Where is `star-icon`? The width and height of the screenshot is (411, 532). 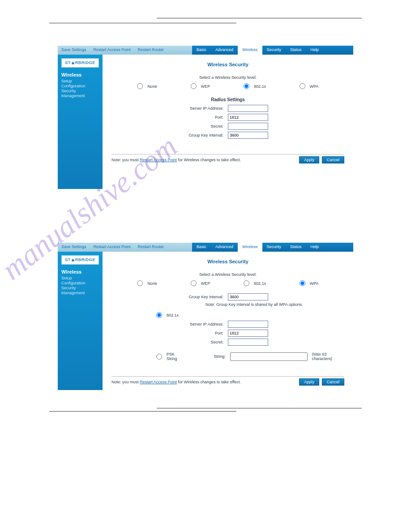 star-icon is located at coordinates (73, 63).